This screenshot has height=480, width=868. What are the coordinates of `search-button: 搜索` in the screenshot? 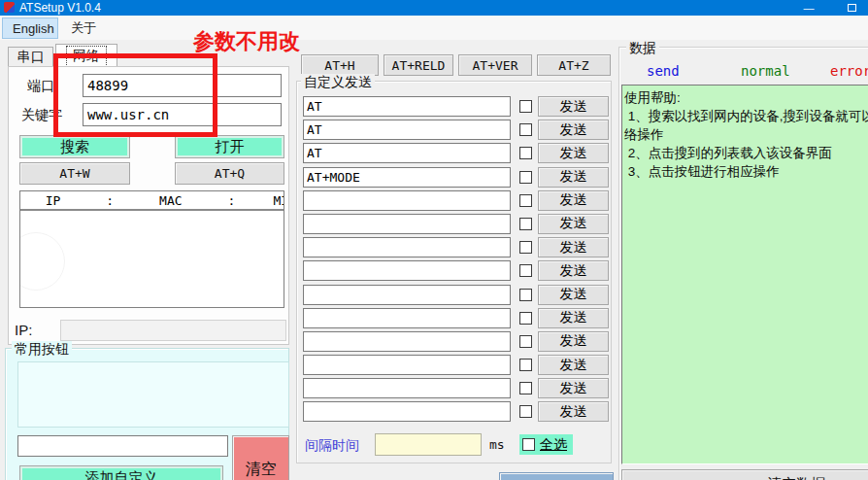 It's located at (75, 147).